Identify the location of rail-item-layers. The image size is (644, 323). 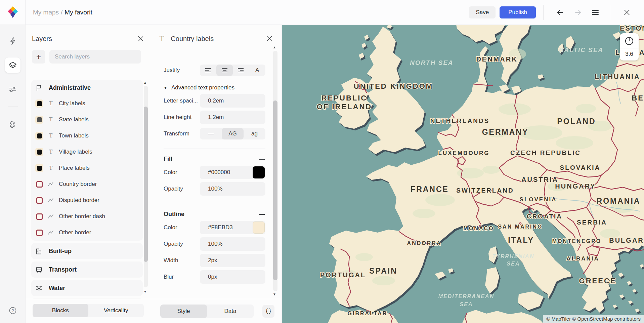
(13, 65).